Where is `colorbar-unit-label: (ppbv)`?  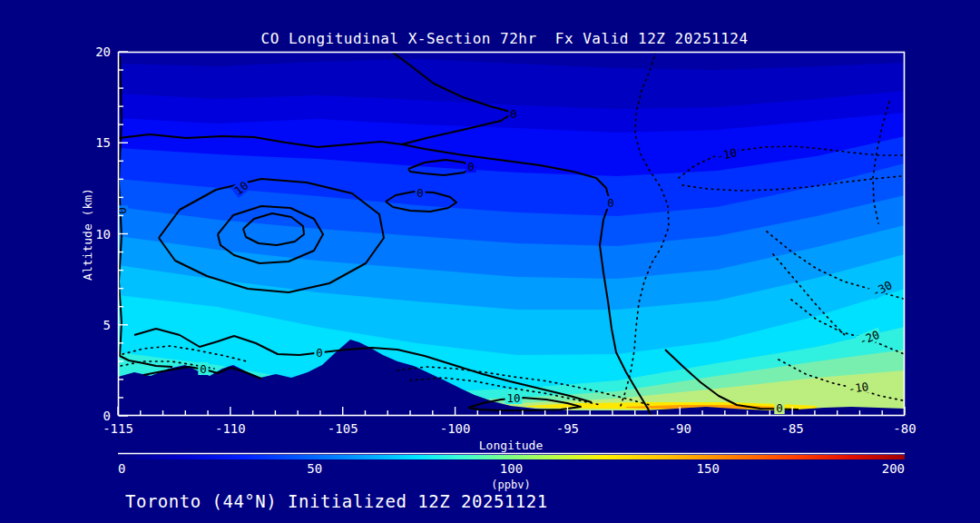 colorbar-unit-label: (ppbv) is located at coordinates (510, 485).